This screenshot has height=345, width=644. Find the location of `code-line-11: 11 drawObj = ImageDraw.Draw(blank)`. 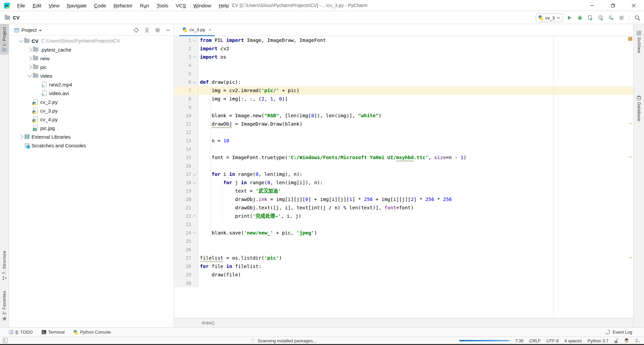

code-line-11: 11 drawObj = ImageDraw.Draw(blank) is located at coordinates (404, 124).